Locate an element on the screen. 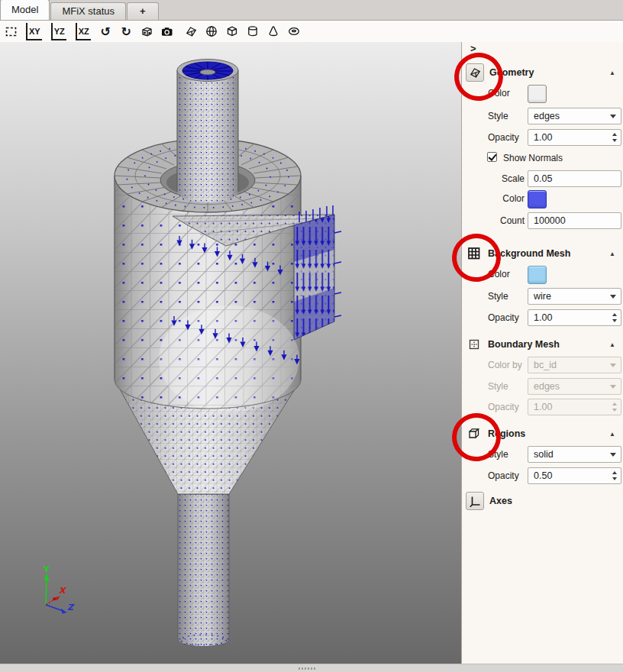  vtk-toolbar: XY YZ XZ ↺ ↻ is located at coordinates (312, 31).